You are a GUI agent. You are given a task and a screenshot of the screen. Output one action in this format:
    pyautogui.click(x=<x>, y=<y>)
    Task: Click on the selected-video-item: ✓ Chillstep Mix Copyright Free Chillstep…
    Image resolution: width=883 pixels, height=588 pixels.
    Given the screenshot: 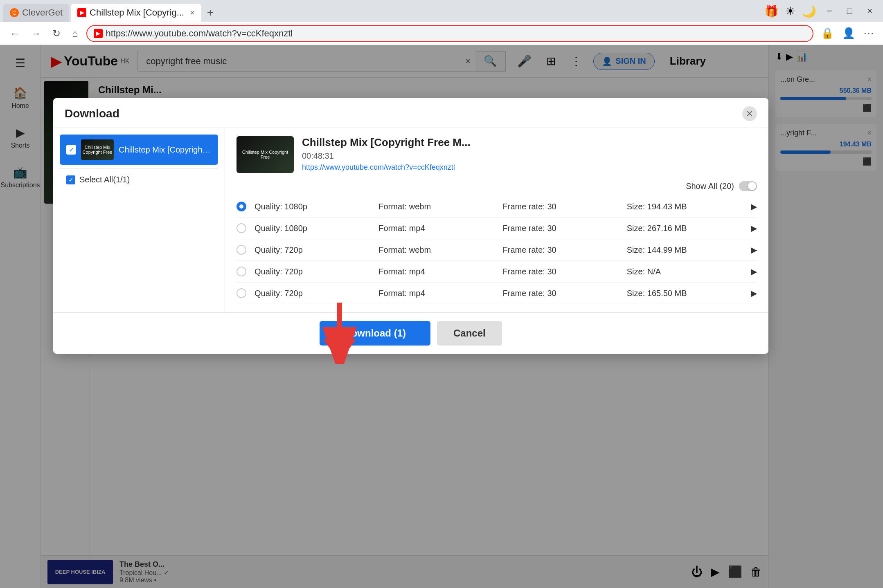 What is the action you would take?
    pyautogui.click(x=139, y=150)
    